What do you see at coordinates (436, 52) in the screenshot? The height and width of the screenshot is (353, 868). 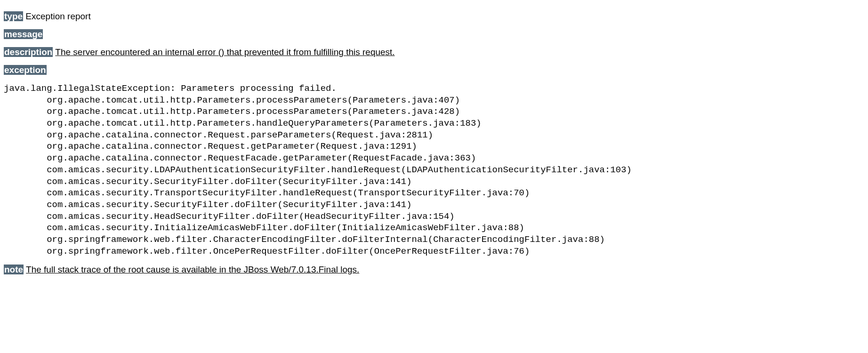 I see `description-section: description The server encountered an in…` at bounding box center [436, 52].